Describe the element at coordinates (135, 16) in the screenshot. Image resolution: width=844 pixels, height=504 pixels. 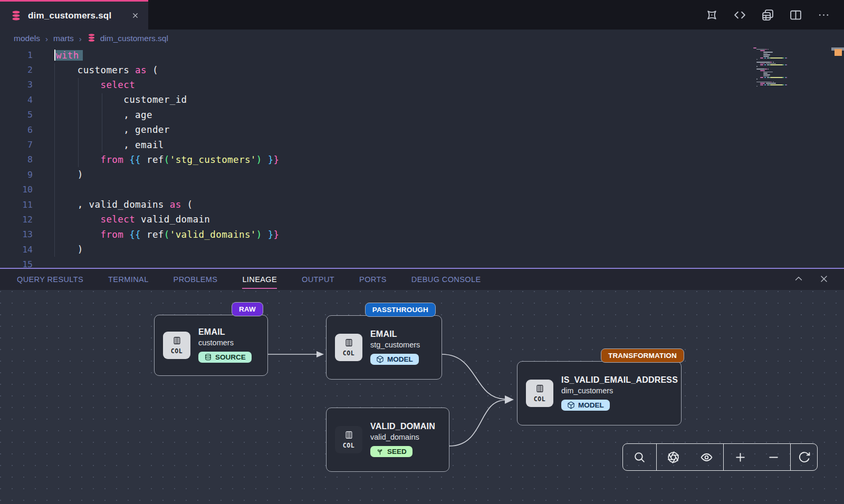
I see `close-tab-icon` at that location.